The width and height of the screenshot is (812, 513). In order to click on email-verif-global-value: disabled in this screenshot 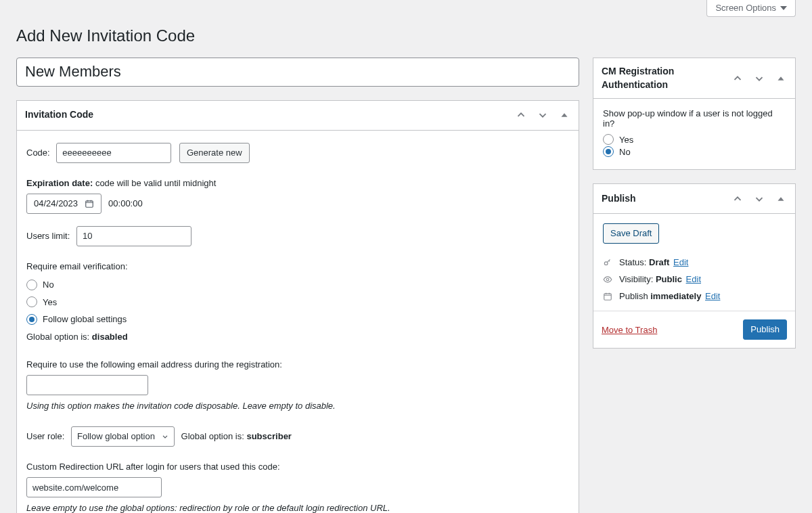, I will do `click(110, 337)`.